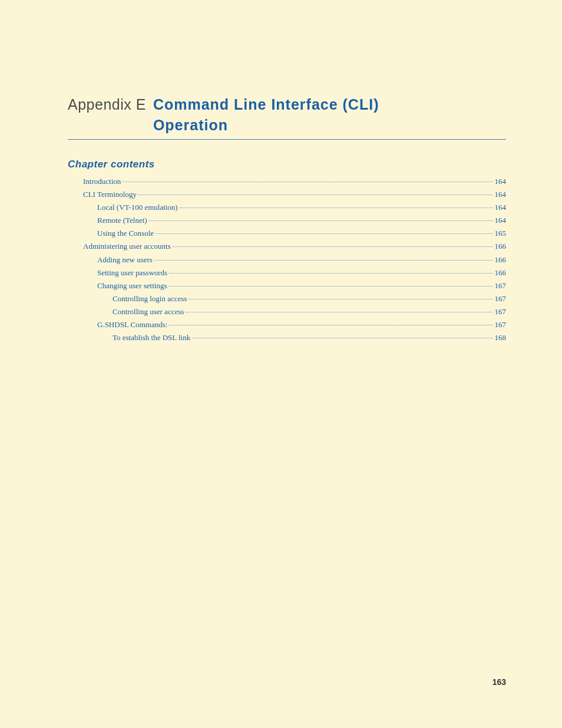 This screenshot has width=562, height=728. Describe the element at coordinates (102, 182) in the screenshot. I see `toc-entry-title: Introduction` at that location.